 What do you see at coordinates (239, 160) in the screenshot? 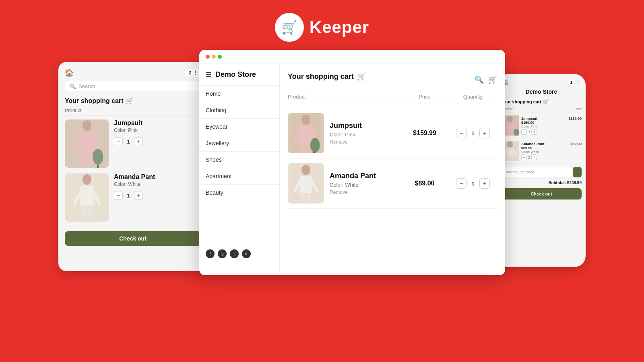
I see `nav-item-shoes: Shoes` at bounding box center [239, 160].